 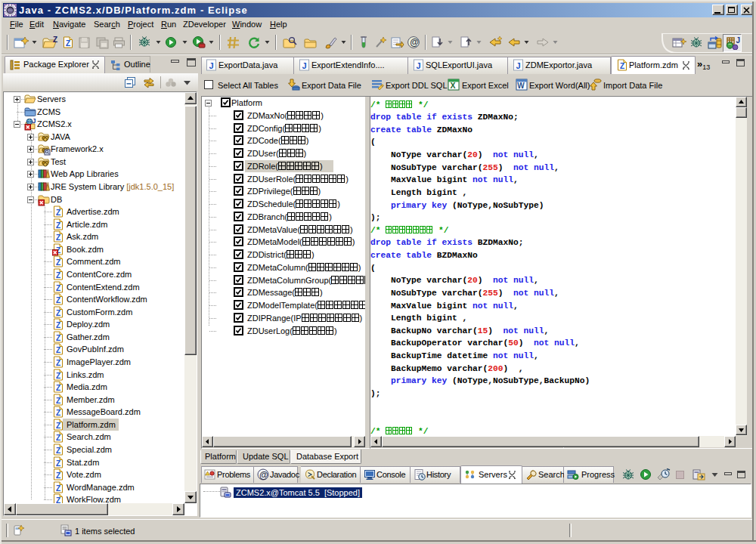 I want to click on svg-text: J, so click(x=739, y=41).